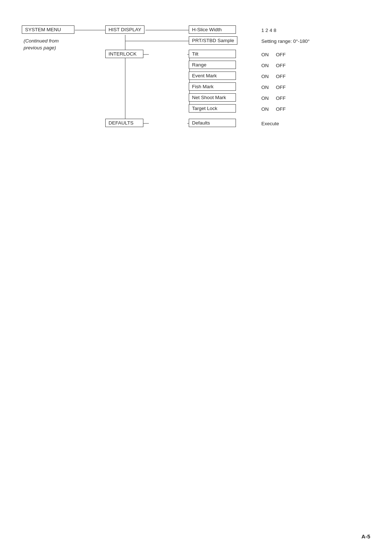 The image size is (392, 554). Describe the element at coordinates (41, 45) in the screenshot. I see `continued-note: (Continued from previous page)` at that location.